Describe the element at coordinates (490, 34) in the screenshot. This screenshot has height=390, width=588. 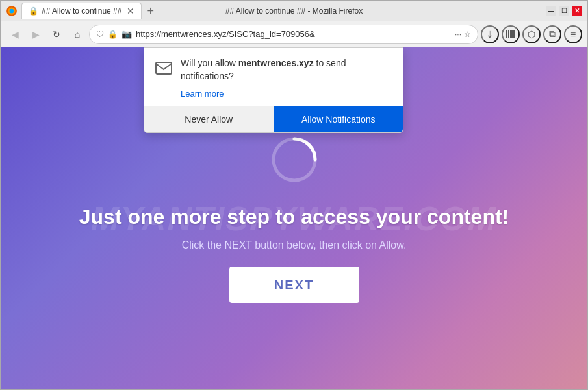
I see `download-button: ⇓` at that location.